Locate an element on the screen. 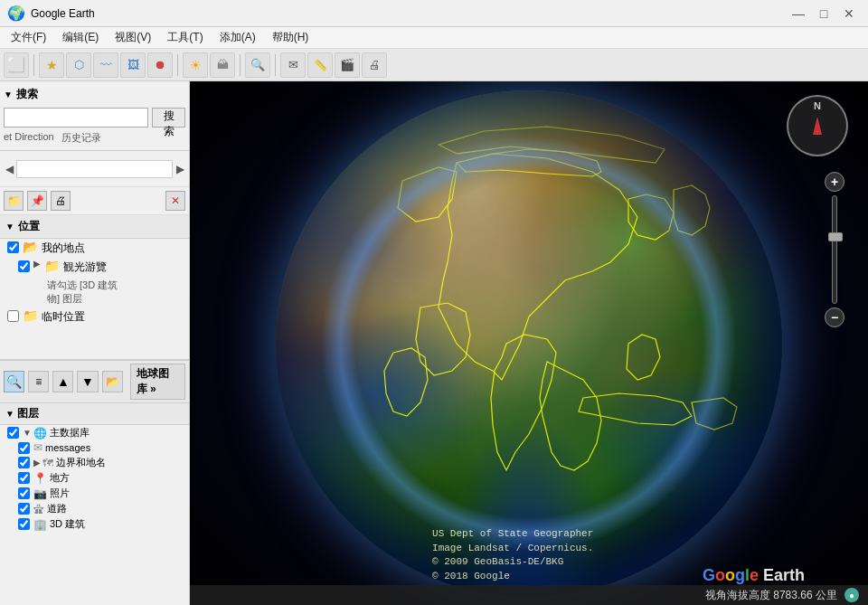 This screenshot has height=605, width=868. menu-file: 文件(F) is located at coordinates (29, 38).